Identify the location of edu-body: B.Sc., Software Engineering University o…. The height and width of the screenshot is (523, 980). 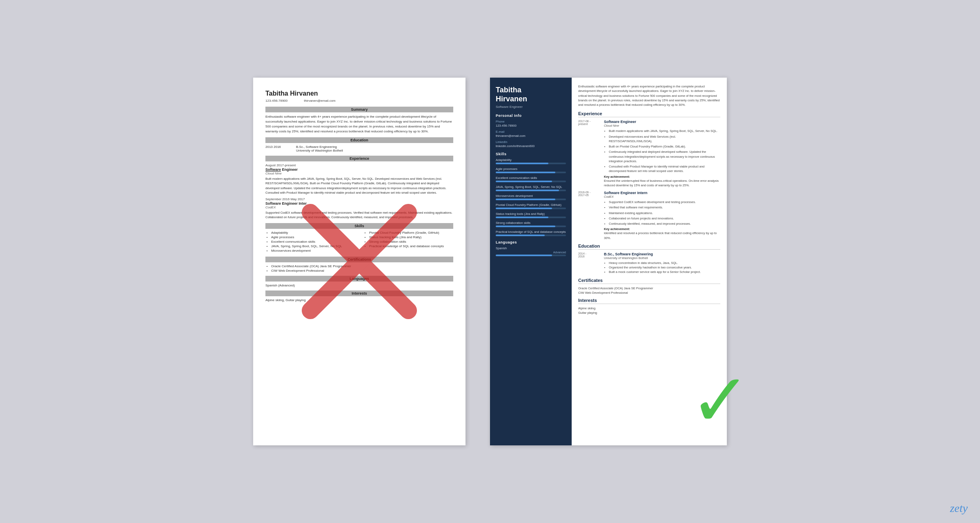
(662, 263).